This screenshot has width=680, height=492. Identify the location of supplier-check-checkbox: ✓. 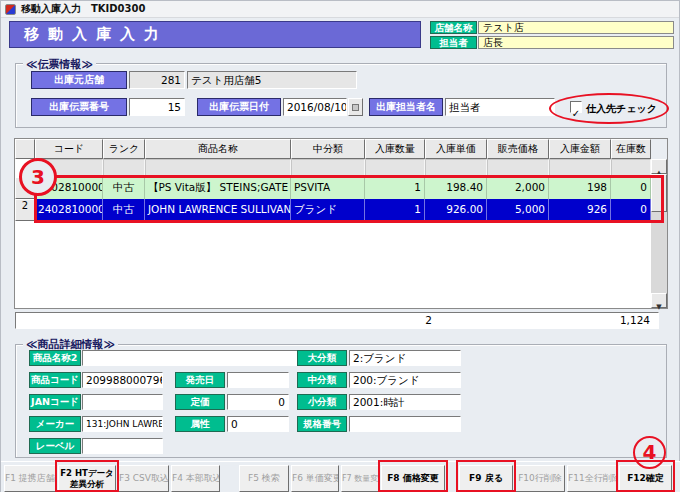
(576, 107).